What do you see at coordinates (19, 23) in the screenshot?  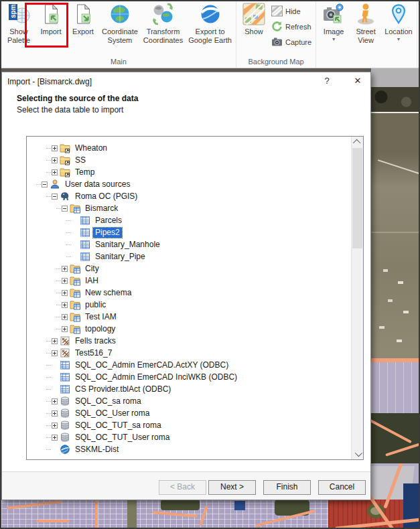 I see `show-palette-button: spmShow Palette` at bounding box center [19, 23].